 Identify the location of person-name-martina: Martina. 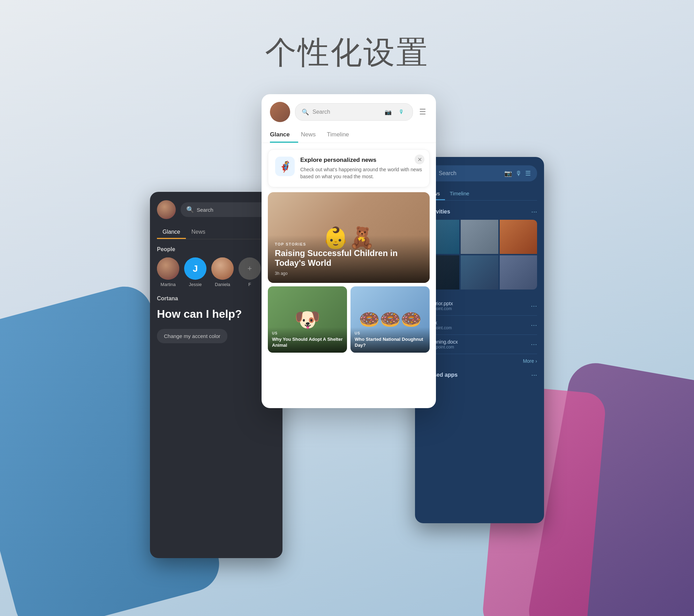
(168, 285).